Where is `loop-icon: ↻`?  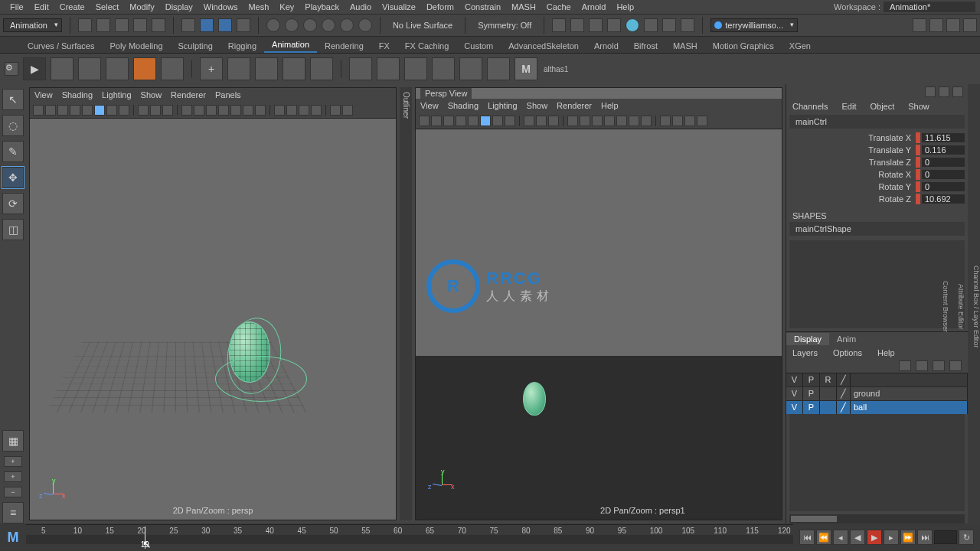 loop-icon: ↻ is located at coordinates (966, 537).